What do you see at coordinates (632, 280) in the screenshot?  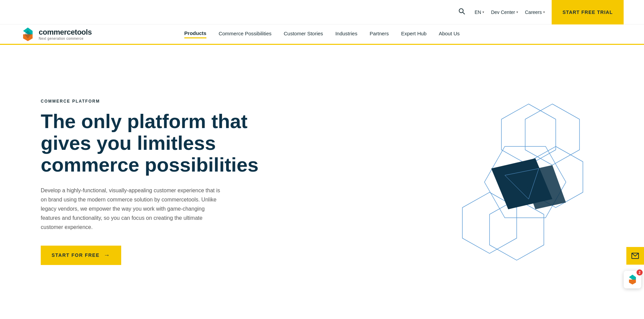 I see `chat-logo-icon` at bounding box center [632, 280].